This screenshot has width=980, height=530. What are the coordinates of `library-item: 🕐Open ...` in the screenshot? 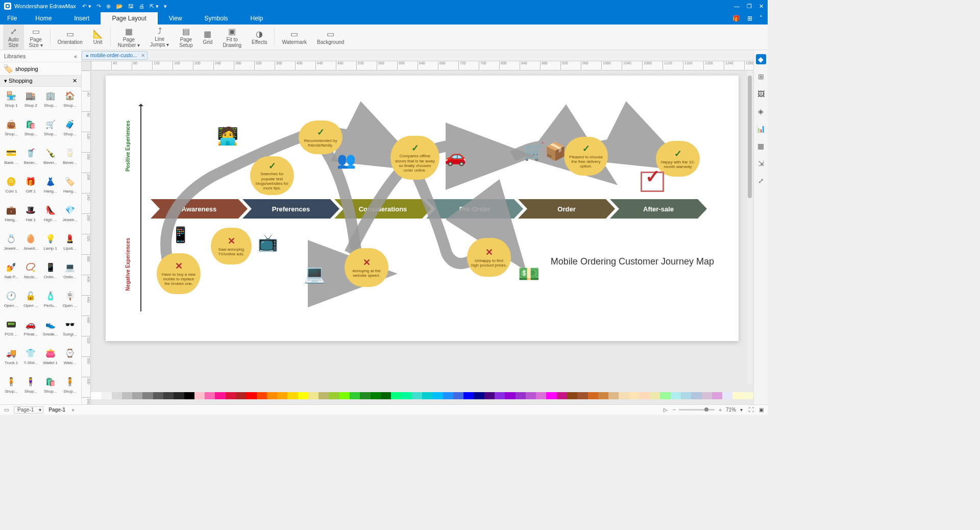 It's located at (11, 303).